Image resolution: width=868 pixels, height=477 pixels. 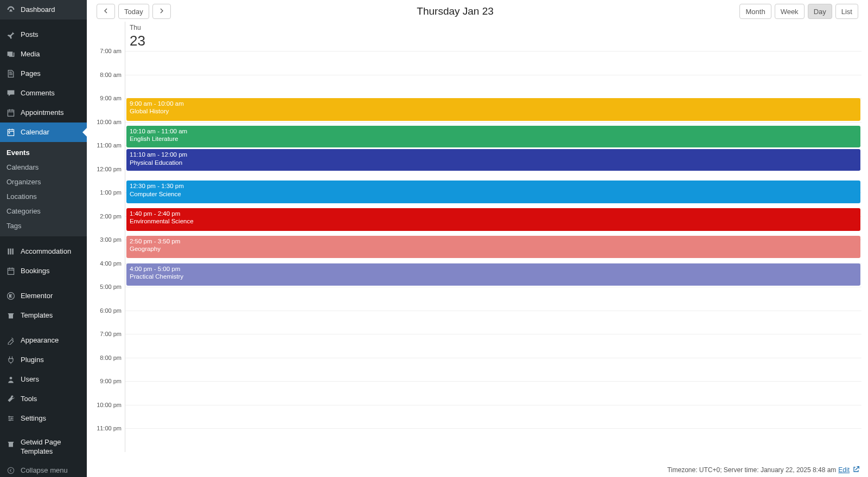 I want to click on event-time: 10:10 am - 11:00 am, so click(x=494, y=131).